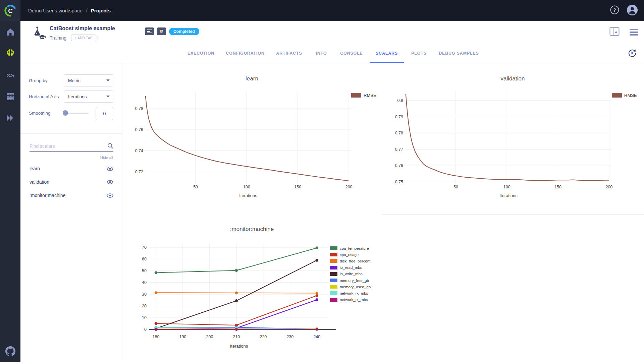 The image size is (644, 362). What do you see at coordinates (354, 300) in the screenshot?
I see `legend-label: network_tx_mbs` at bounding box center [354, 300].